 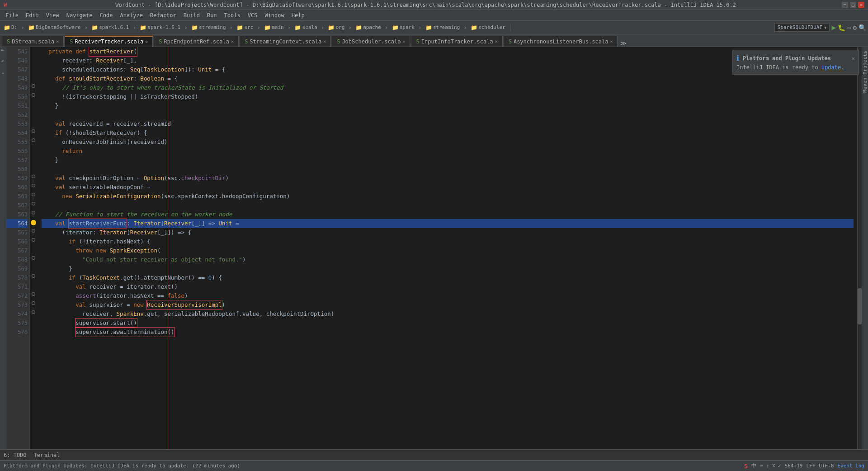 What do you see at coordinates (3, 73) in the screenshot?
I see `favorites-icon: ★` at bounding box center [3, 73].